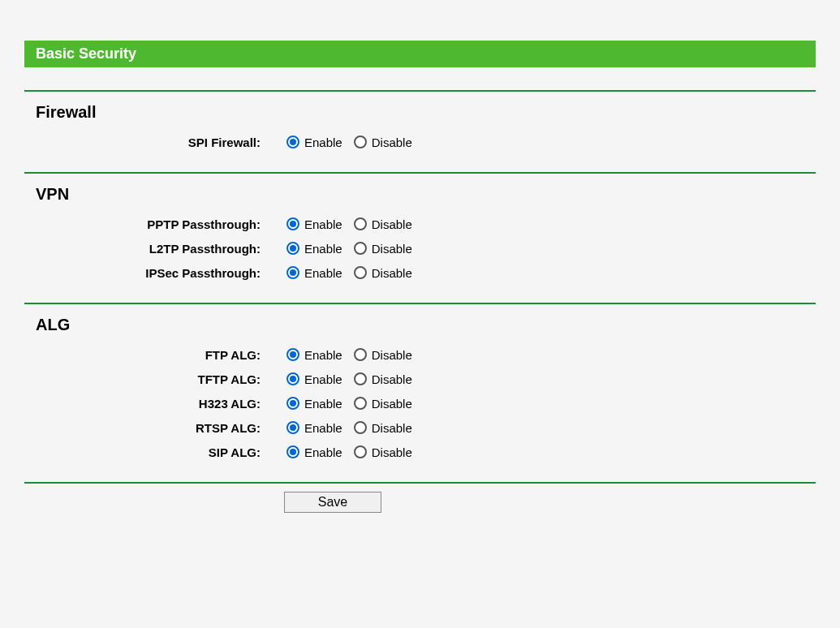 The image size is (840, 628). Describe the element at coordinates (144, 143) in the screenshot. I see `label-spi-firewall: SPI Firewall:` at that location.